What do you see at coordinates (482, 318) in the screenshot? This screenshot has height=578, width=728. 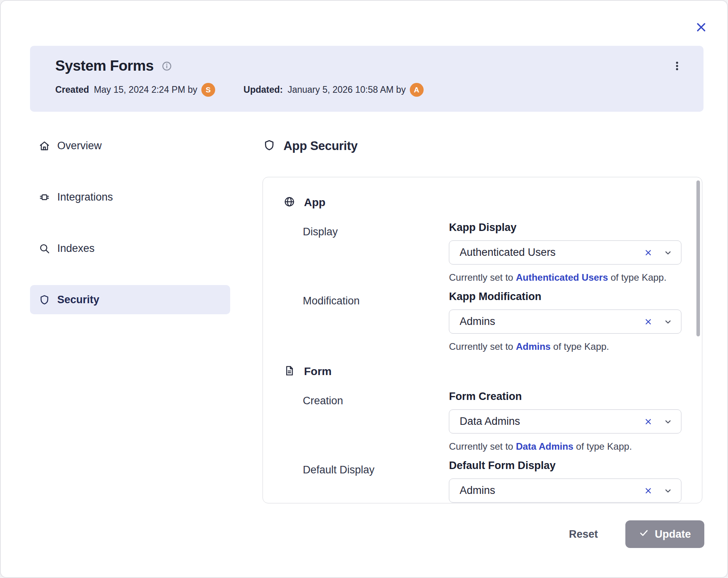 I see `field-app-modification: Modification Kapp Modification Admins Cu…` at bounding box center [482, 318].